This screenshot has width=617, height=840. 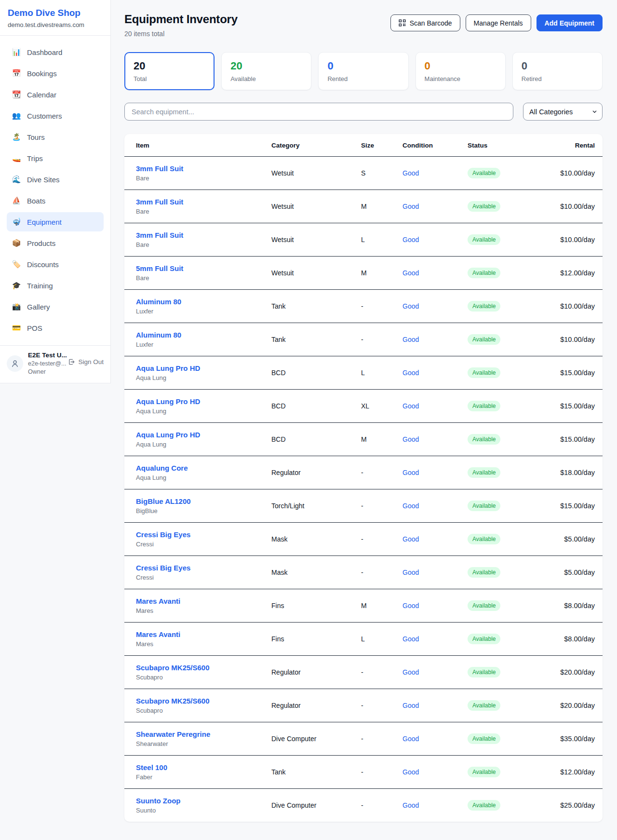 I want to click on category-cell: Dive Computer, so click(x=316, y=739).